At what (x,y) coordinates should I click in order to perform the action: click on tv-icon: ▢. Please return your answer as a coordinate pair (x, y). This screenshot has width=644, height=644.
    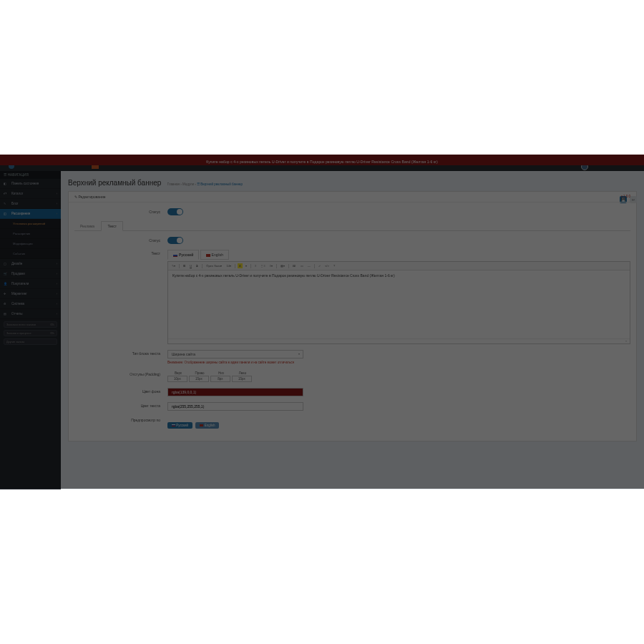
    Looking at the image, I should click on (5, 263).